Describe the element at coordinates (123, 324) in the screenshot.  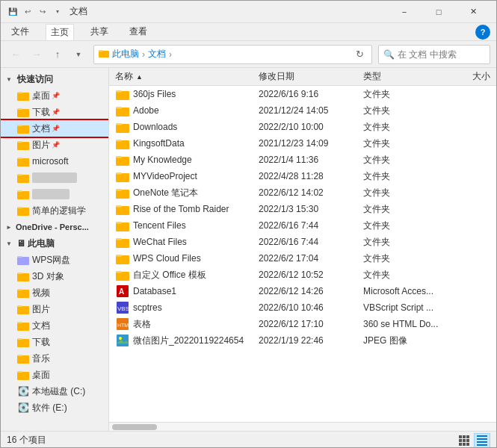
I see `html-icon: HTML` at that location.